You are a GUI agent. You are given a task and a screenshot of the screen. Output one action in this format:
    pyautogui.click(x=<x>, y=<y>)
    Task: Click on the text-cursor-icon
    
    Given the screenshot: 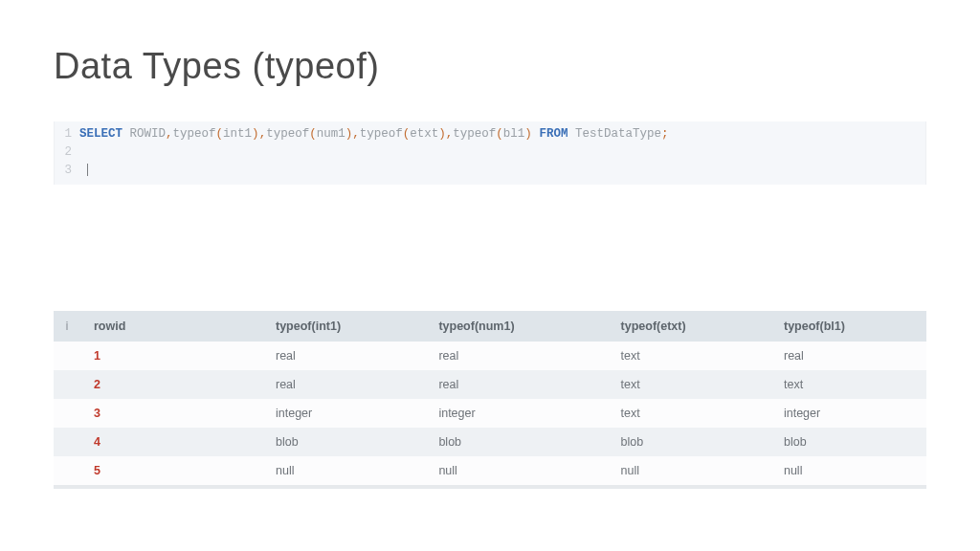 What is the action you would take?
    pyautogui.click(x=88, y=170)
    